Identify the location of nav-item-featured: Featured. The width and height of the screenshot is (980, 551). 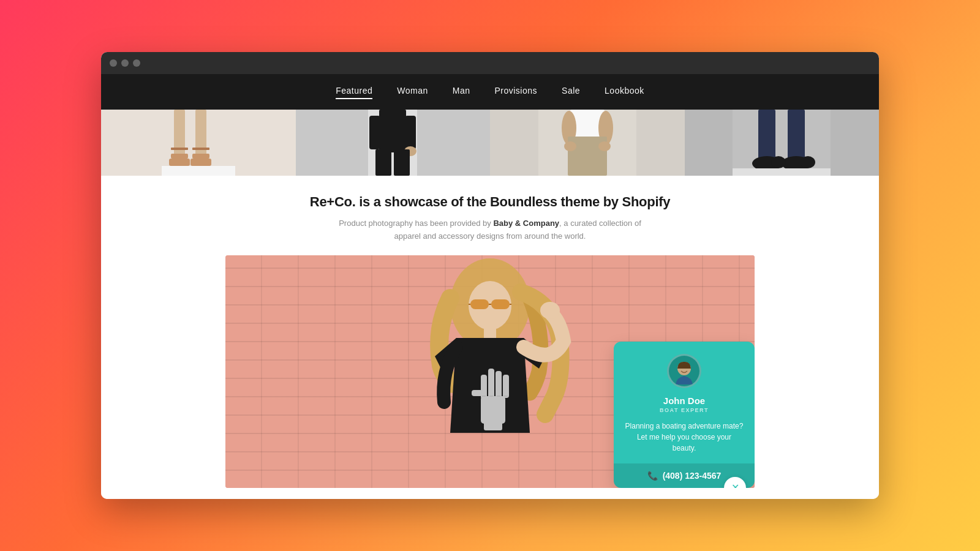
(354, 92).